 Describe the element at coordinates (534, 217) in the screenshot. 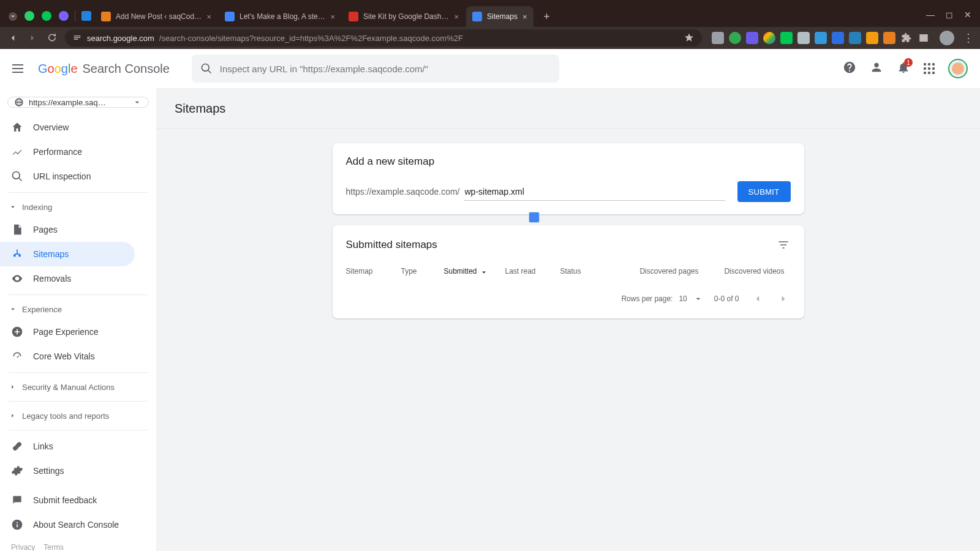

I see `translate-icon` at that location.